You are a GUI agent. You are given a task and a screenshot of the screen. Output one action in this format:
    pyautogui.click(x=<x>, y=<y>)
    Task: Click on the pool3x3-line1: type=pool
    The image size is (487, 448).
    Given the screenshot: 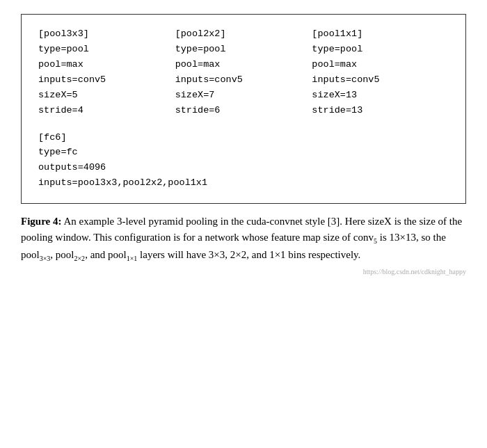 What is the action you would take?
    pyautogui.click(x=107, y=50)
    